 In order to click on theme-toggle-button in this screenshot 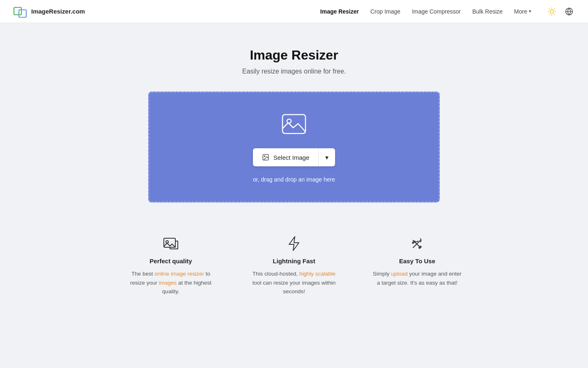, I will do `click(552, 12)`.